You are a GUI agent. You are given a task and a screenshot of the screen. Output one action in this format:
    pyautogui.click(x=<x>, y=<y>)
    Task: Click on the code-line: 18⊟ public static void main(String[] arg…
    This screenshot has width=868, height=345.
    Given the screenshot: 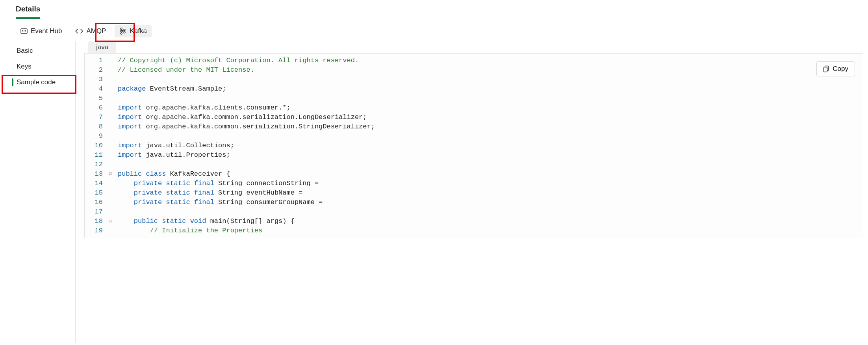 What is the action you would take?
    pyautogui.click(x=474, y=221)
    